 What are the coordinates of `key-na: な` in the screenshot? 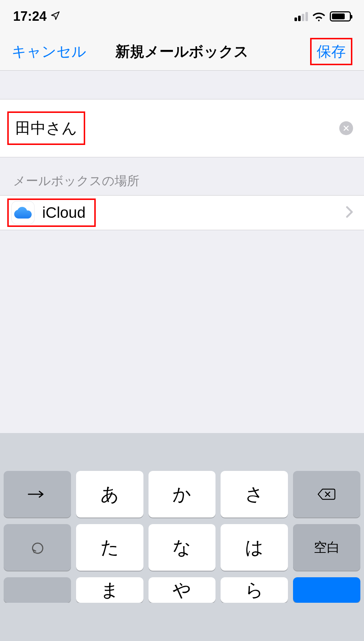 It's located at (182, 547).